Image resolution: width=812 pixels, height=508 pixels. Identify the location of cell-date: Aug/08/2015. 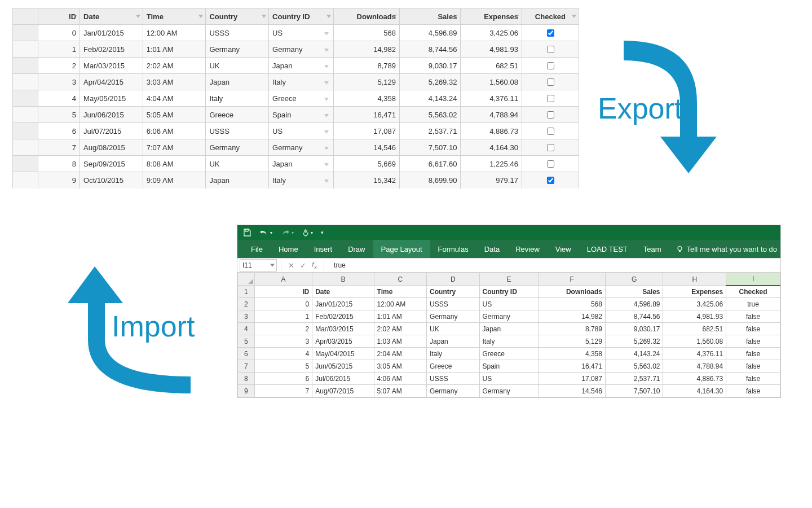
(112, 148).